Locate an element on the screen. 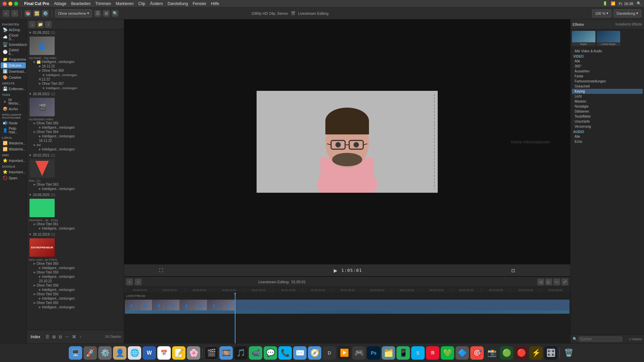 The height and width of the screenshot is (362, 644). view-share: ↑ is located at coordinates (80, 337).